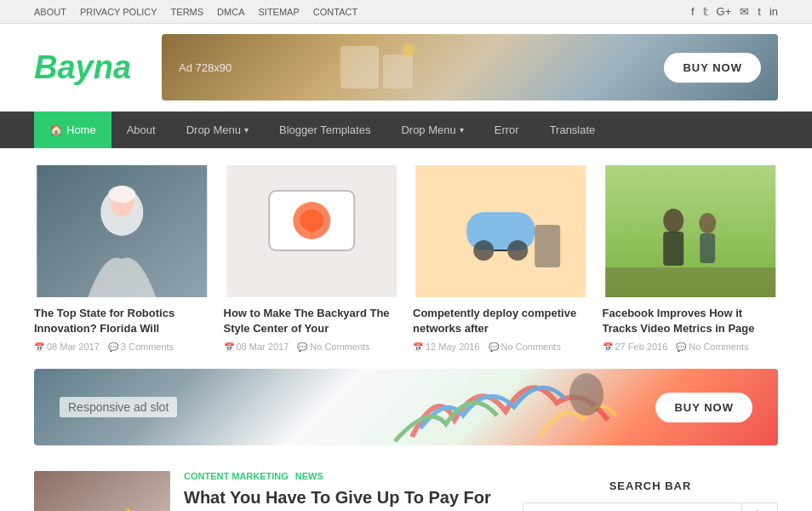 Image resolution: width=812 pixels, height=511 pixels. I want to click on categories: Content Marketing News, so click(345, 476).